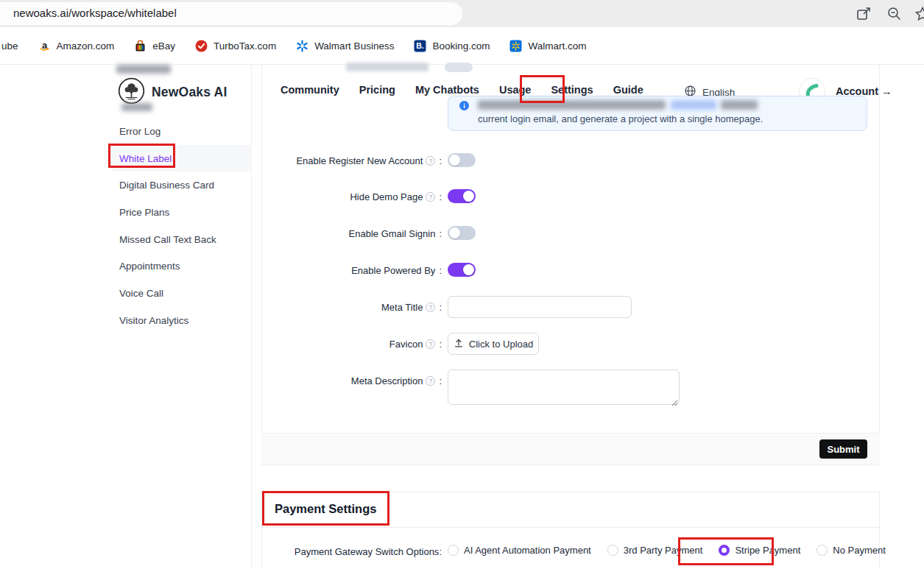 Image resolution: width=924 pixels, height=569 pixels. What do you see at coordinates (667, 551) in the screenshot?
I see `payment-gateway-radio-group: AI Agent Automation Payment 3rd Party Pa…` at bounding box center [667, 551].